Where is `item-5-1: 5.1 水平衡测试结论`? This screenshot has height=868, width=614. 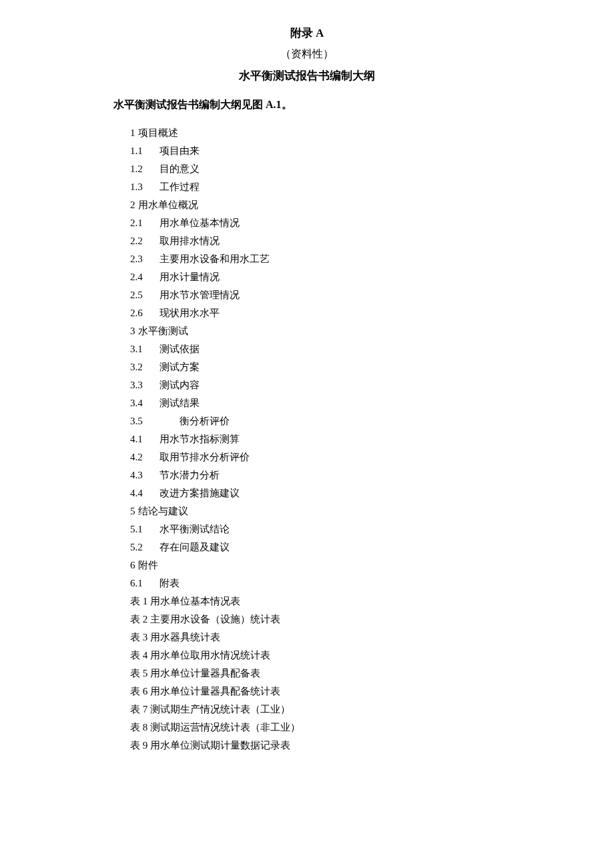
item-5-1: 5.1 水平衡测试结论 is located at coordinates (372, 530).